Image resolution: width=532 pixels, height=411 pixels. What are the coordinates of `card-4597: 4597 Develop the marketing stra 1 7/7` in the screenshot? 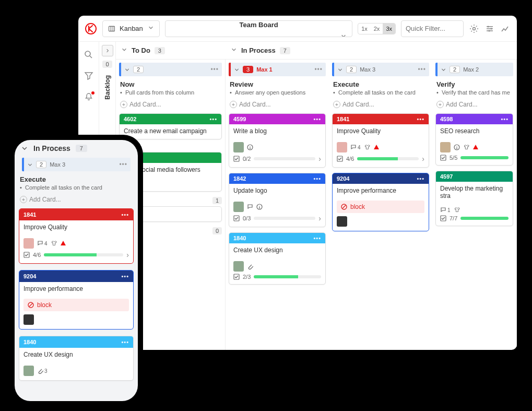 It's located at (474, 198).